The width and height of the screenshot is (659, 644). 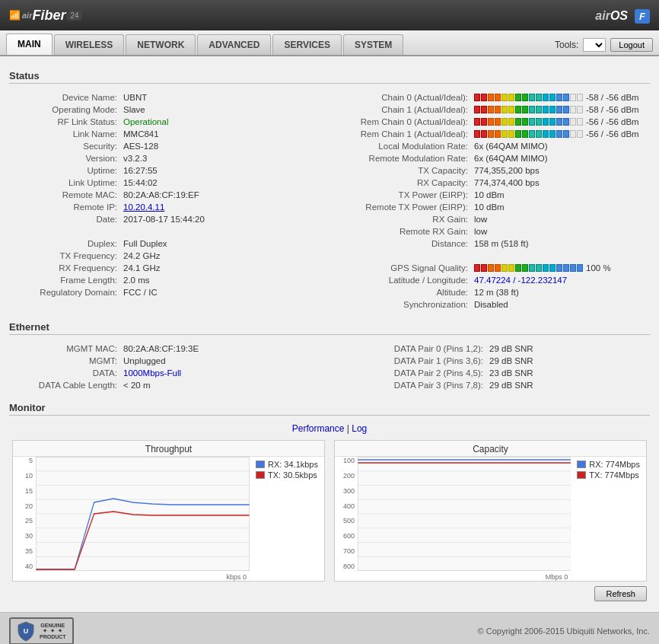 What do you see at coordinates (406, 268) in the screenshot?
I see `label-gps: GPS Signal Quality:` at bounding box center [406, 268].